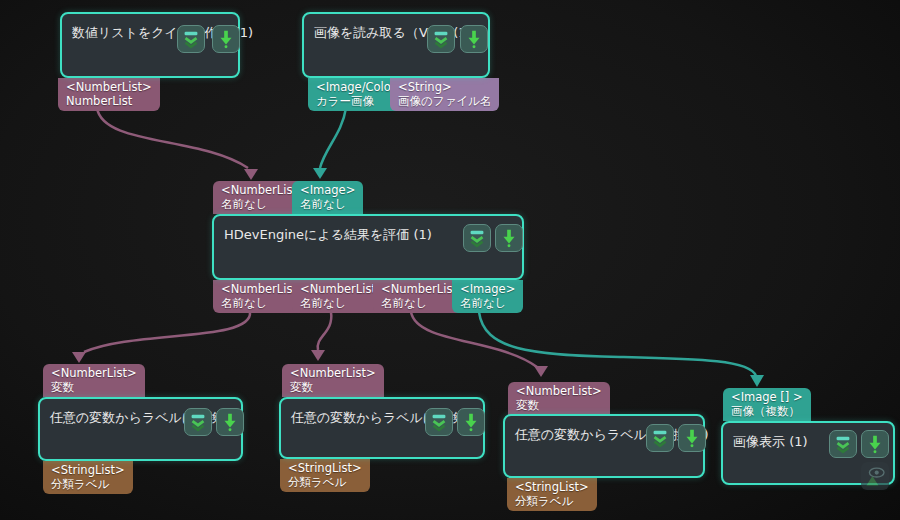  Describe the element at coordinates (328, 235) in the screenshot. I see `node-title: HDevEngineによる結果を評価 (1)` at that location.